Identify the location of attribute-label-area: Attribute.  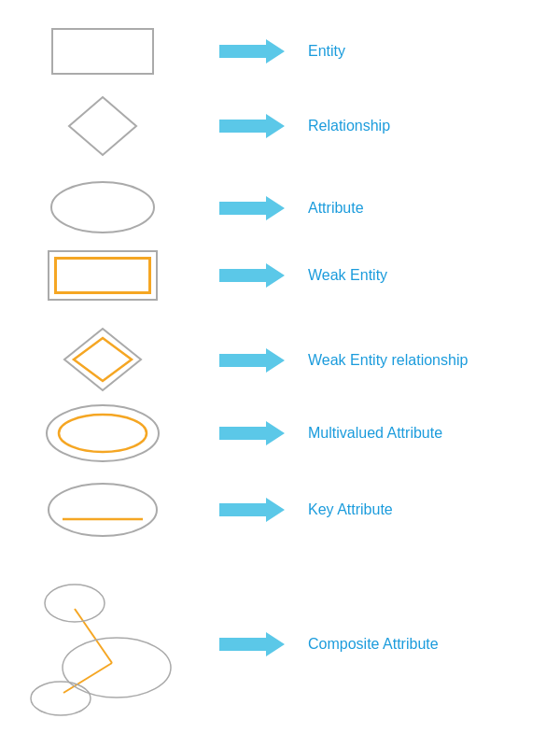
(401, 208).